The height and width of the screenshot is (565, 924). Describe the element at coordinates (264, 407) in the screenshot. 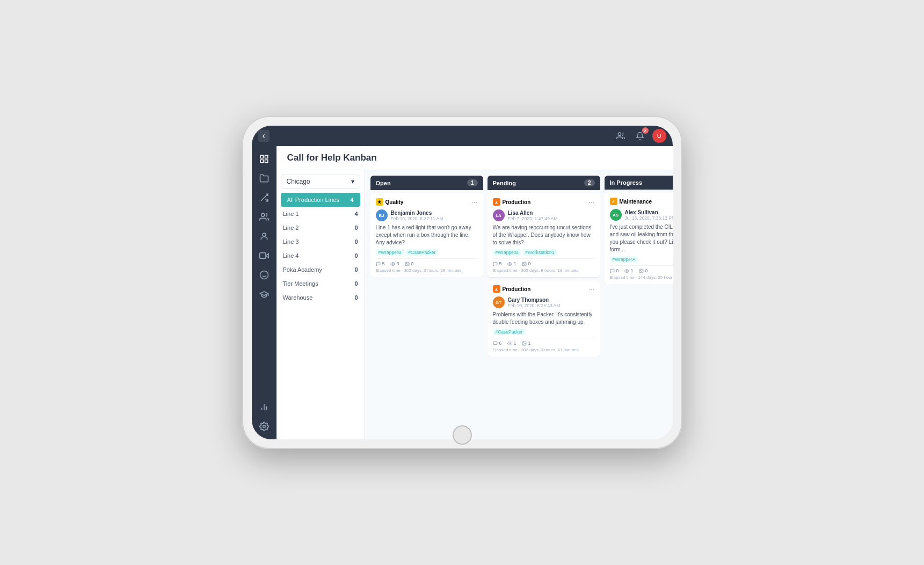

I see `sidebar-item-analytics` at that location.